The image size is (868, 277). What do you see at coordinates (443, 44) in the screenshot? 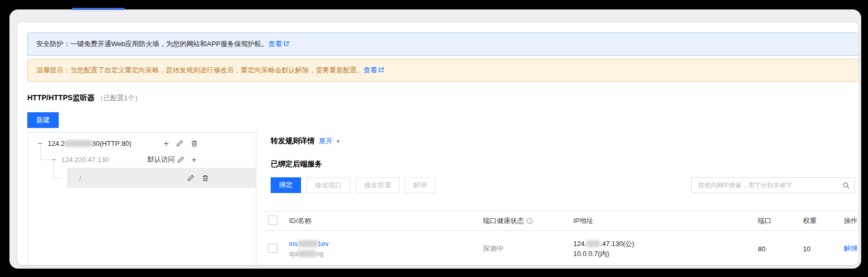
I see `security-banner: 安全防护：一键免费开通Web应用防火墙，为您的网站和APP服务保驾护航。 查看` at bounding box center [443, 44].